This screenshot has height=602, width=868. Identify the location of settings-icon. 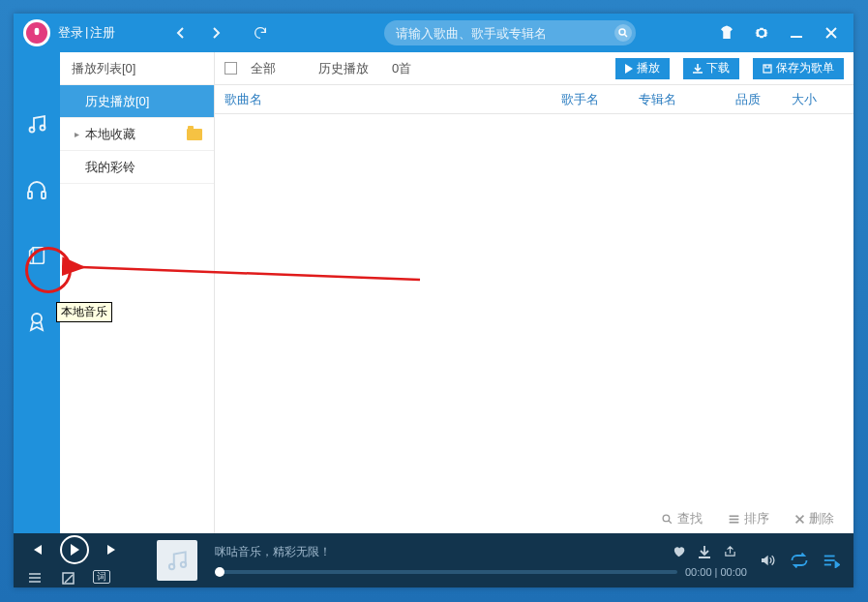
(762, 33).